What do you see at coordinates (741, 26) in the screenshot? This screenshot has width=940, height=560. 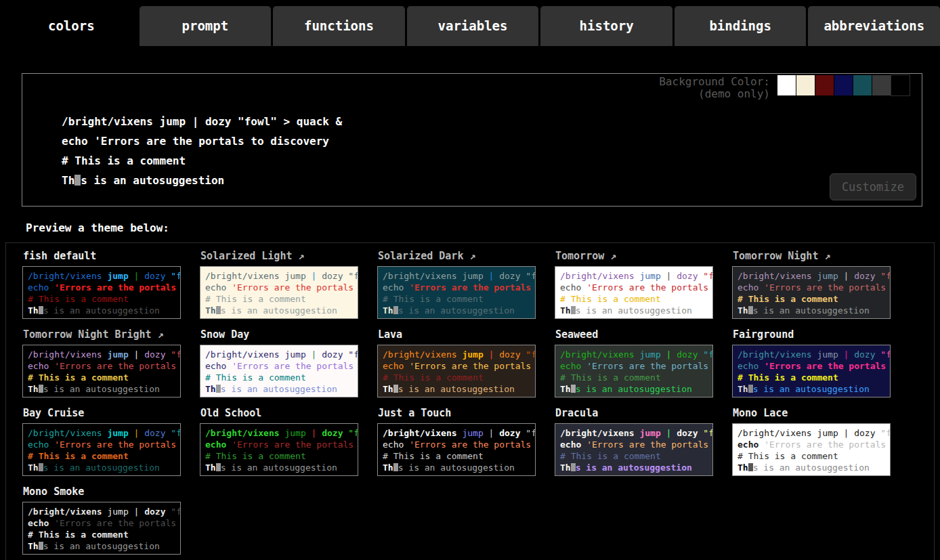 I see `tab-bindings: bindings` at bounding box center [741, 26].